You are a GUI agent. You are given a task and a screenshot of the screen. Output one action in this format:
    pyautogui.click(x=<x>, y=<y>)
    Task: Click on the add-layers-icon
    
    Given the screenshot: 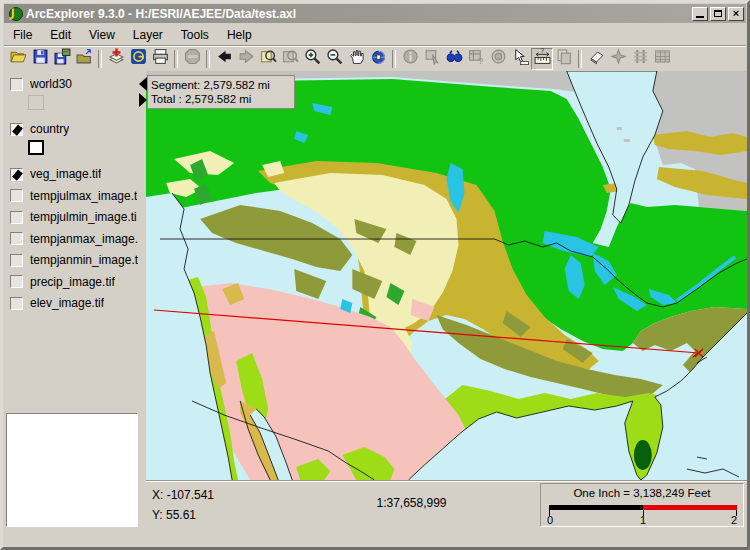 What is the action you would take?
    pyautogui.click(x=116, y=58)
    